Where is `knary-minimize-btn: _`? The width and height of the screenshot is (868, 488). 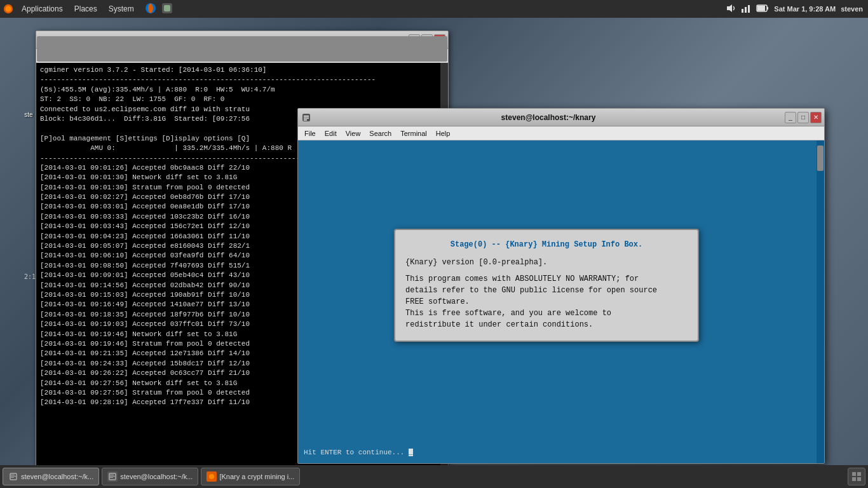 knary-minimize-btn: _ is located at coordinates (790, 118).